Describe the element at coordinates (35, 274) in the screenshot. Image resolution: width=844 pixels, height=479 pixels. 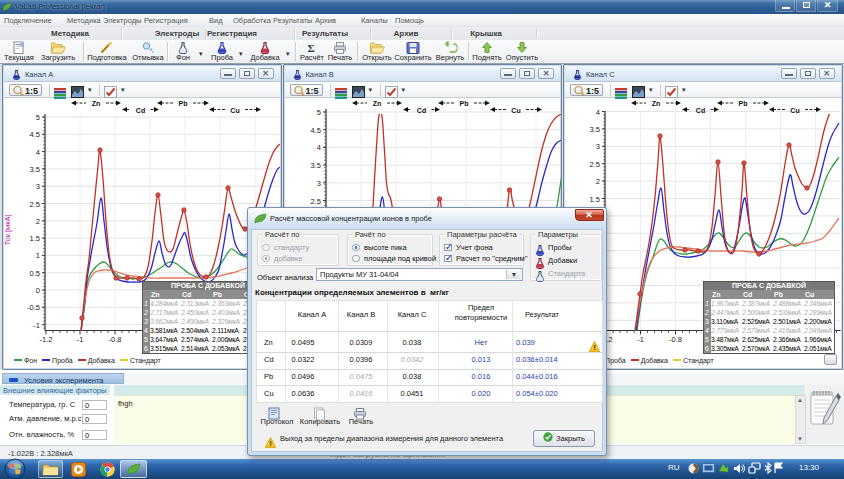
I see `svg-text: 0.5` at that location.